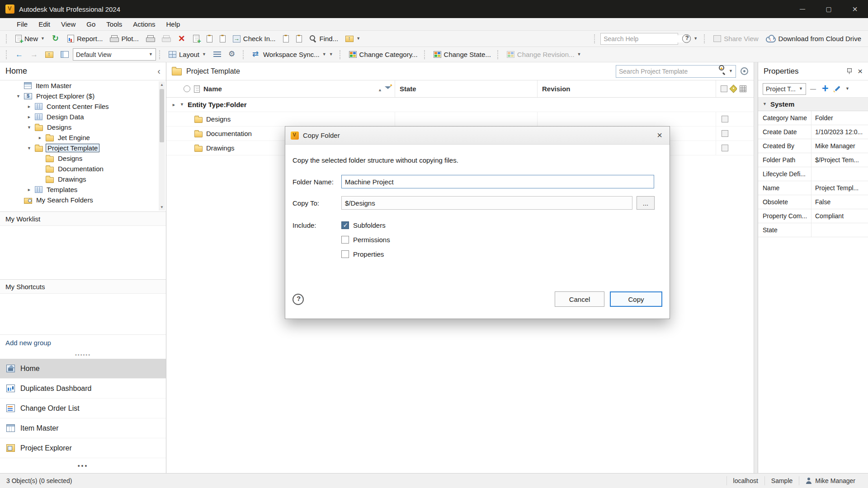 The image size is (868, 488). What do you see at coordinates (366, 254) in the screenshot?
I see `properties-option: Properties` at bounding box center [366, 254].